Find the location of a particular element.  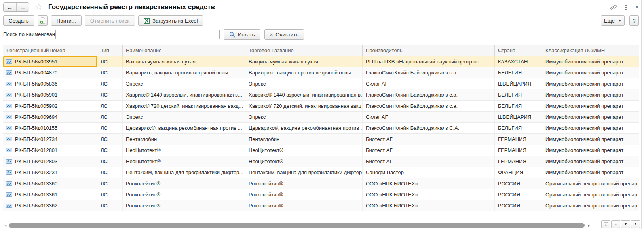

back-button: ← is located at coordinates (10, 7).